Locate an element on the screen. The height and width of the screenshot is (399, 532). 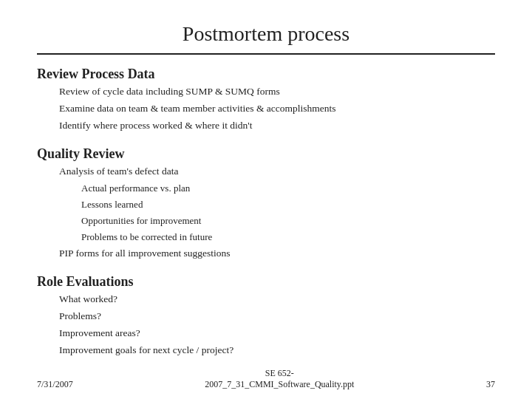
item-improvement-areas: Improvement areas? is located at coordinates (266, 334).